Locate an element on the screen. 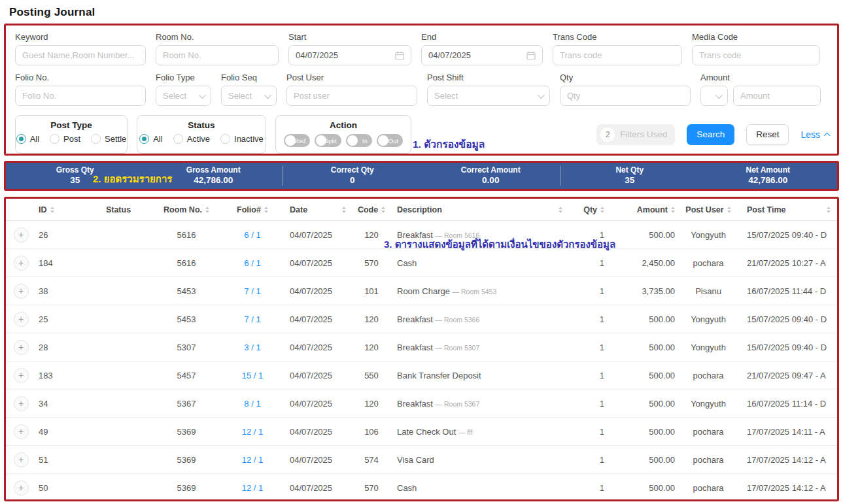  void-toggle: Void is located at coordinates (297, 141).